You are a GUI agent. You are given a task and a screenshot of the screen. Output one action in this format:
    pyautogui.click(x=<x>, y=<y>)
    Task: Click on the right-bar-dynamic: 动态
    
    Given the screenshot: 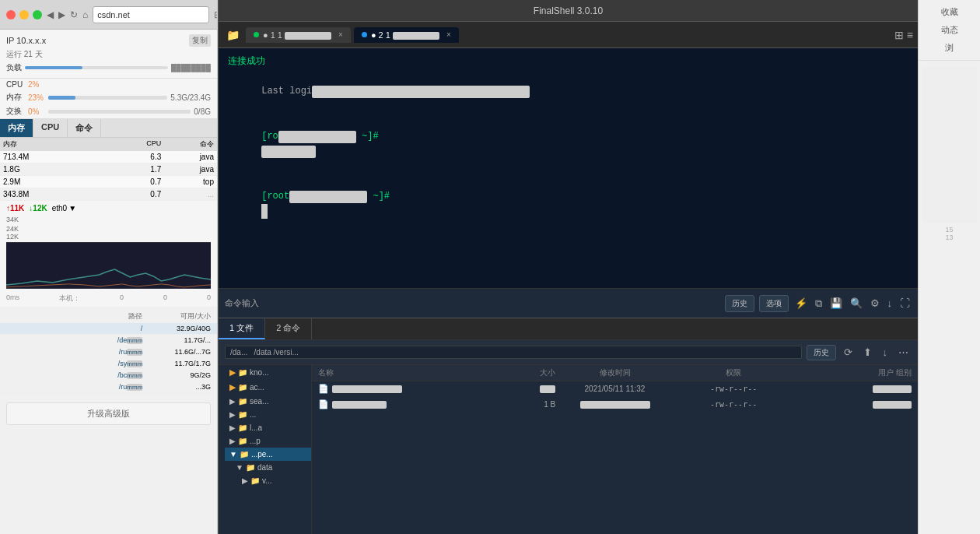 What is the action you would take?
    pyautogui.click(x=950, y=30)
    